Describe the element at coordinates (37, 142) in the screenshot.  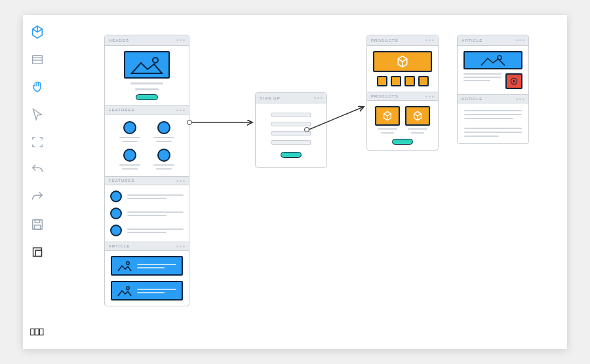
I see `frame-icon` at that location.